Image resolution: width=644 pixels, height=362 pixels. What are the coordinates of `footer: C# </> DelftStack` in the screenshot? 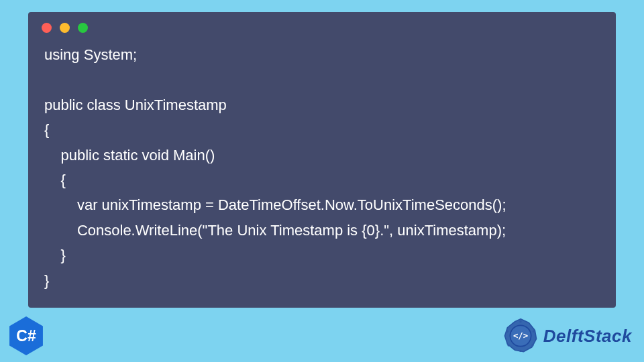 It's located at (322, 336).